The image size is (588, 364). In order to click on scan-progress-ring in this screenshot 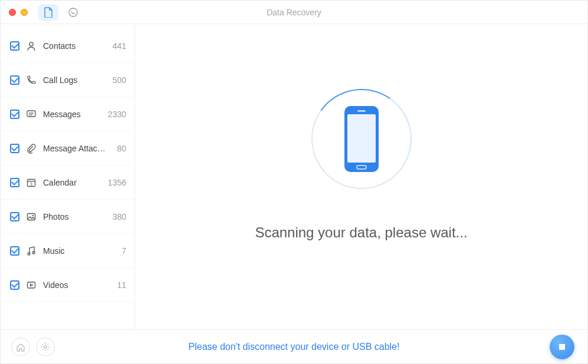, I will do `click(362, 139)`.